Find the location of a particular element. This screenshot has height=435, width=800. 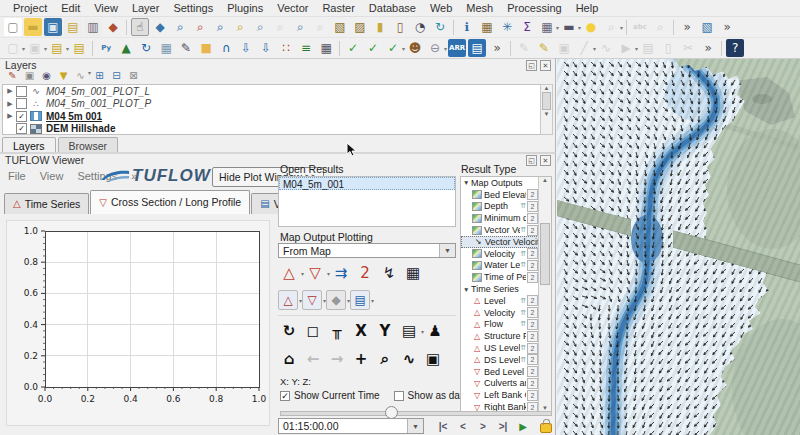

step-back-button: < is located at coordinates (463, 426).